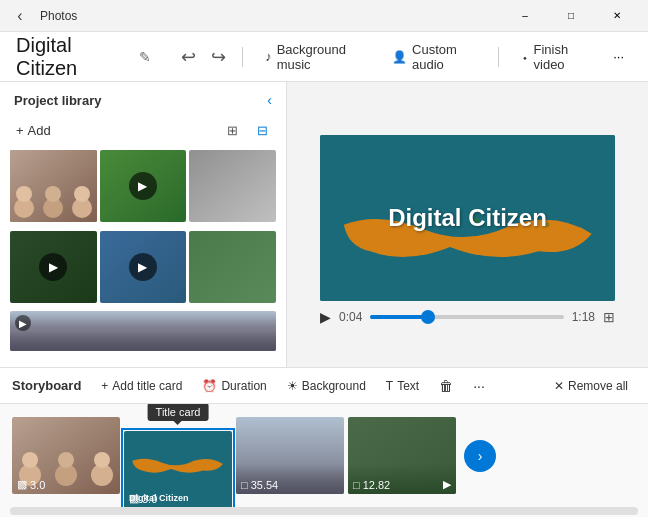 The width and height of the screenshot is (648, 517). Describe the element at coordinates (265, 485) in the screenshot. I see `duration-value-3: 35.54` at that location.